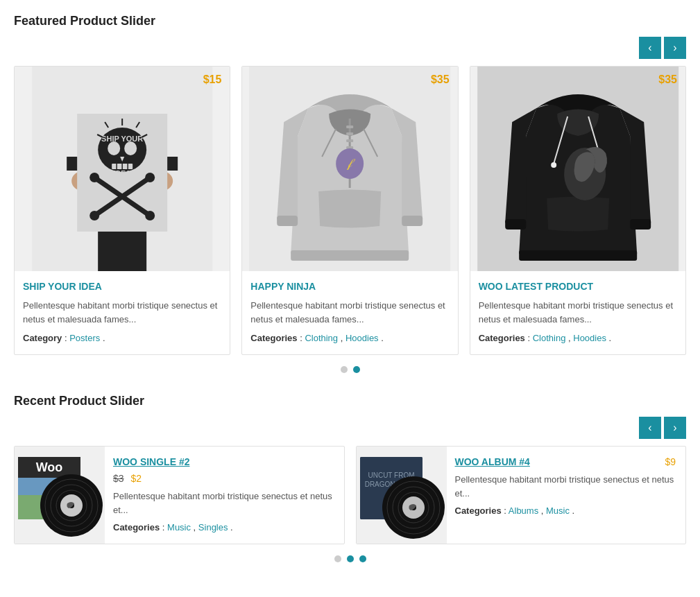 The image size is (700, 597). Describe the element at coordinates (122, 139) in the screenshot. I see `svg-text: SHIP YOUR` at that location.